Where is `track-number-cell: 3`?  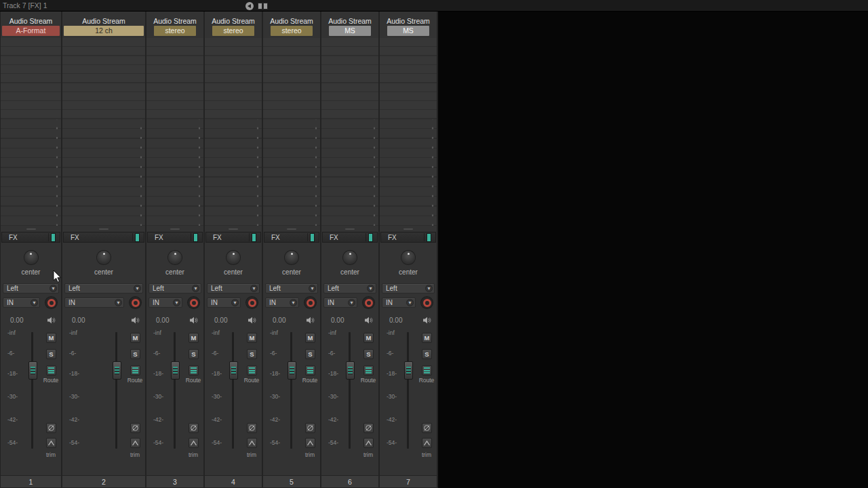 track-number-cell: 3 is located at coordinates (175, 481).